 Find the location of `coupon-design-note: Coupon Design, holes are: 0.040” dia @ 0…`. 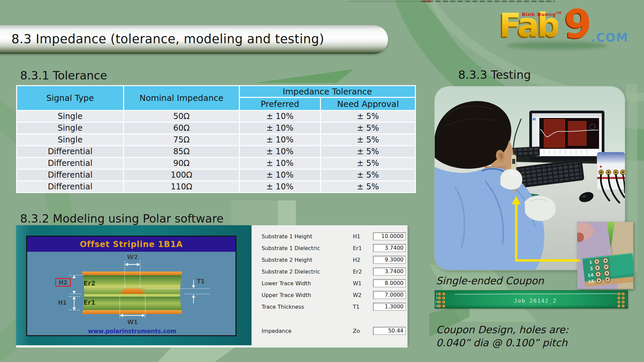

coupon-design-note: Coupon Design, holes are: 0.040” dia @ 0… is located at coordinates (502, 336).